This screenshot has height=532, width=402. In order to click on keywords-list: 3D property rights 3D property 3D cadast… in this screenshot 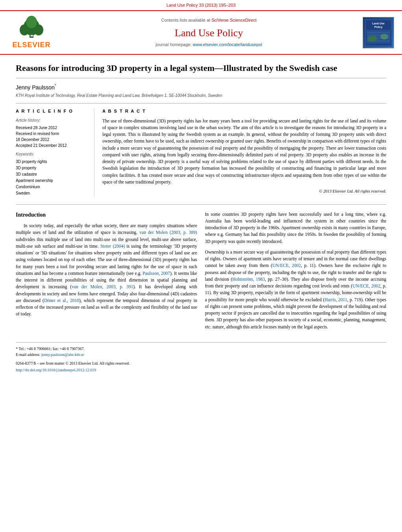, I will do `click(52, 178)`.